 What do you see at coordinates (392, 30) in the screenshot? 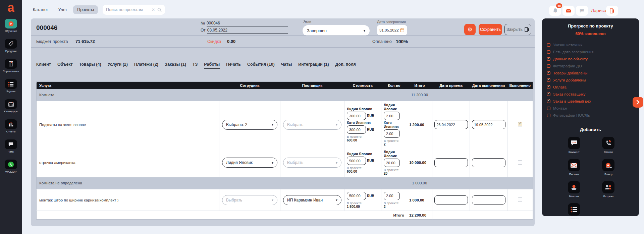
I see `finish-date-input: 31.05.2022` at bounding box center [392, 30].